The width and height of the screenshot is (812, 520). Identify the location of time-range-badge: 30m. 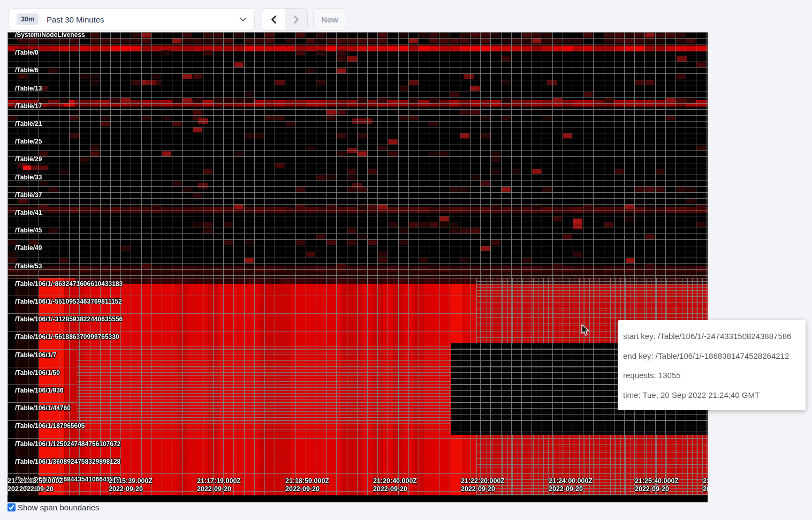
(28, 19).